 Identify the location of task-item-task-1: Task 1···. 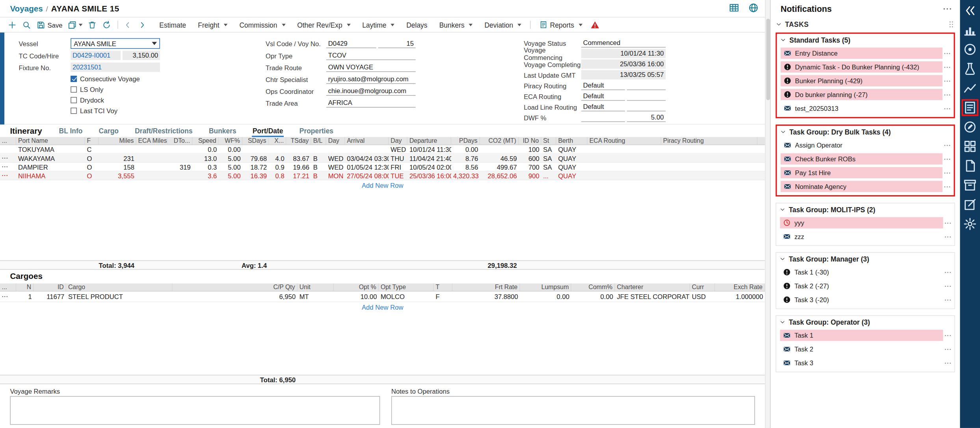
(865, 335).